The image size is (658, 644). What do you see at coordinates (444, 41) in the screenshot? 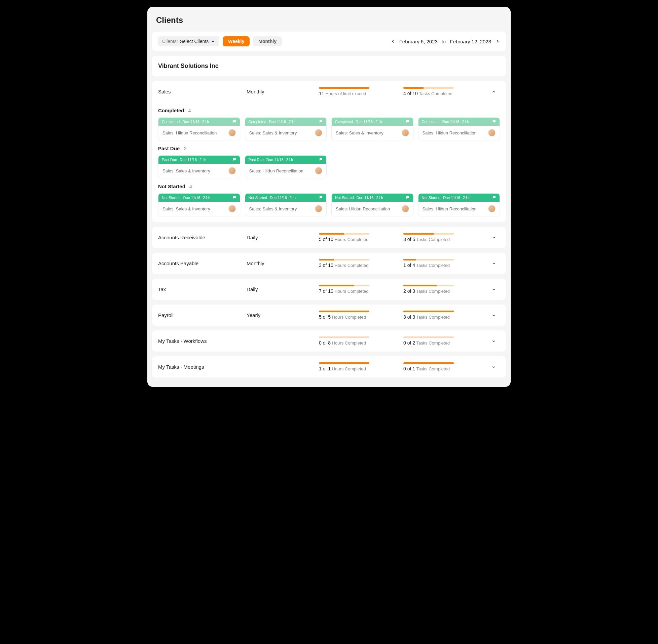
I see `date-connector: to` at bounding box center [444, 41].